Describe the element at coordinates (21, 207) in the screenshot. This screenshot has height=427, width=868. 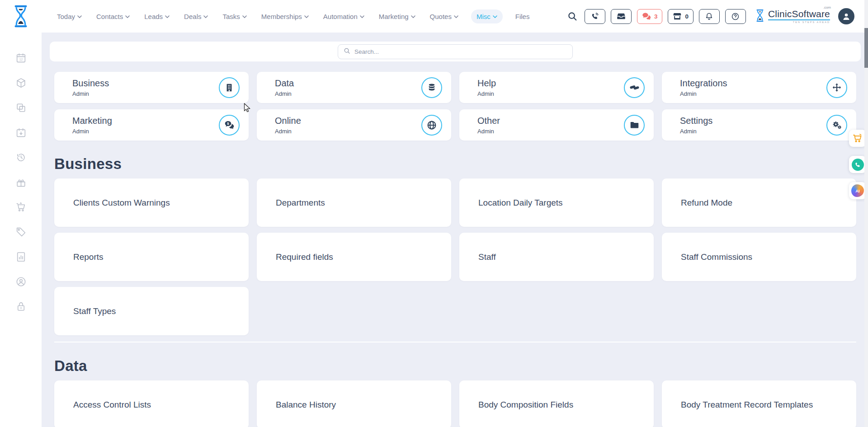
I see `sidebar-item-cart` at that location.